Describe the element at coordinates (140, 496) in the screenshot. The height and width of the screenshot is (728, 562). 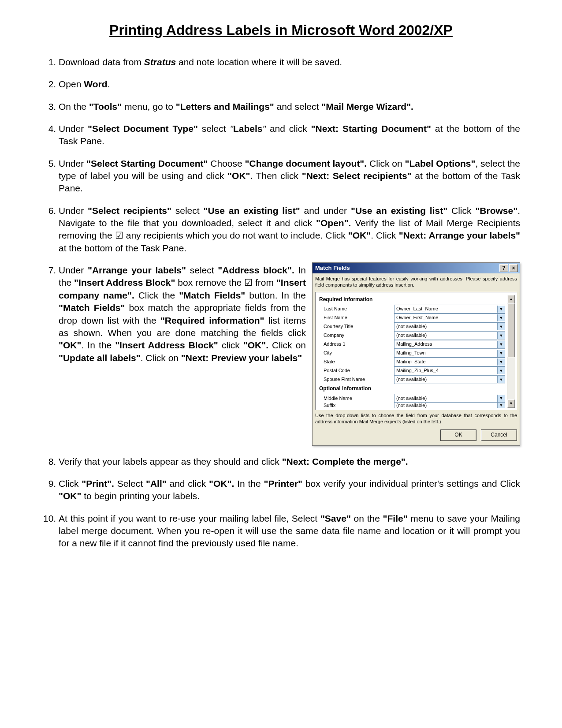
I see `text: to begin printing your labels.` at that location.